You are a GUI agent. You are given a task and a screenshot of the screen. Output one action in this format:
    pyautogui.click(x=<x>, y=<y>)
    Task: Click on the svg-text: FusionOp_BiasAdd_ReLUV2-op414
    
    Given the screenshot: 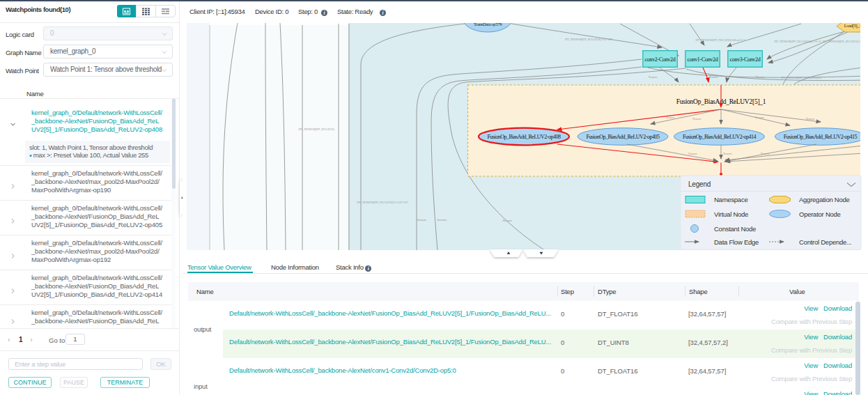 What is the action you would take?
    pyautogui.click(x=720, y=137)
    